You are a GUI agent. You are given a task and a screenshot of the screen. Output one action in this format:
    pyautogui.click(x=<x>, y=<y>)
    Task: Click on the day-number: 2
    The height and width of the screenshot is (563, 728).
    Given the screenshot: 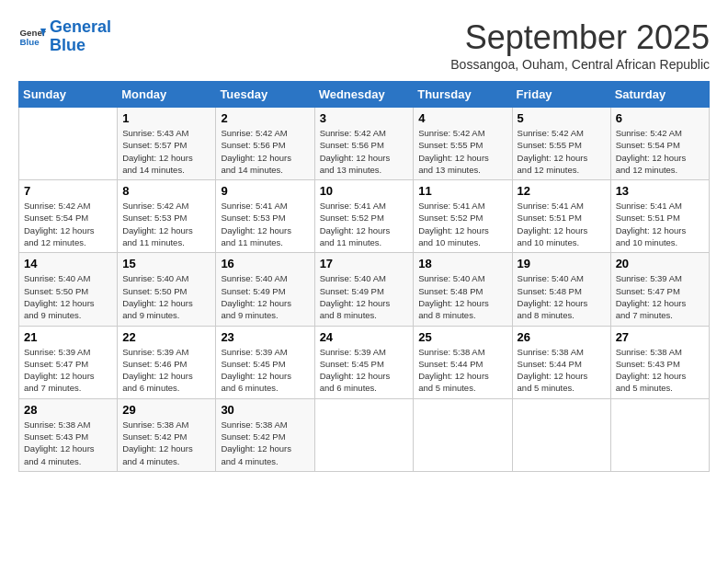 What is the action you would take?
    pyautogui.click(x=265, y=118)
    